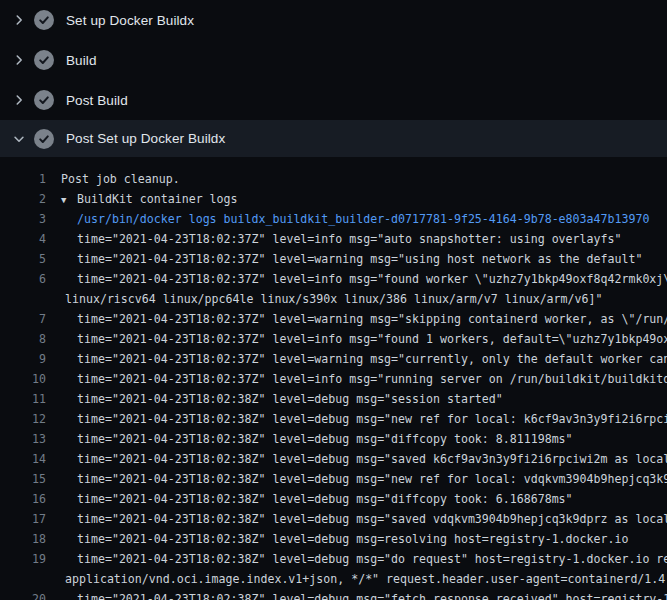 The width and height of the screenshot is (667, 600). I want to click on step-header-build: Build, so click(334, 60).